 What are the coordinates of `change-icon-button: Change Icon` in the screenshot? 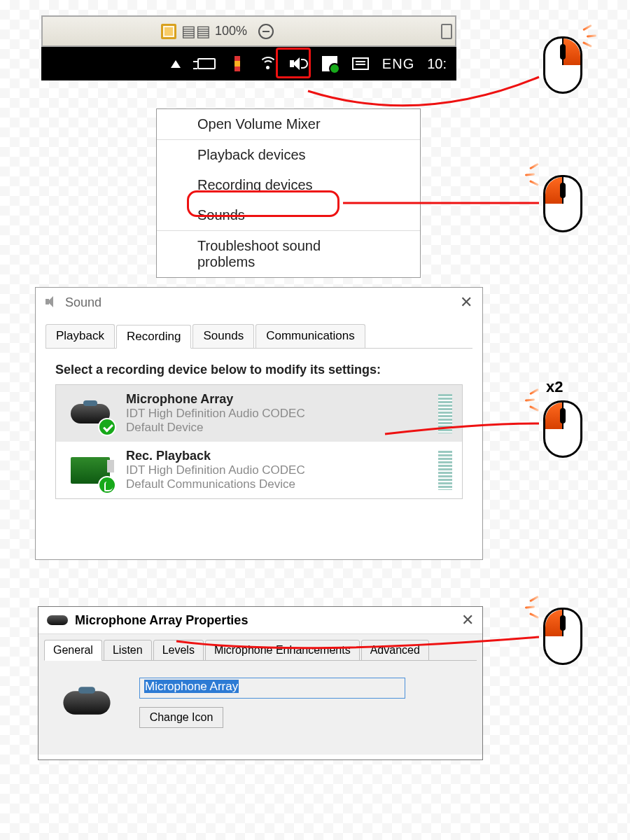 It's located at (181, 718).